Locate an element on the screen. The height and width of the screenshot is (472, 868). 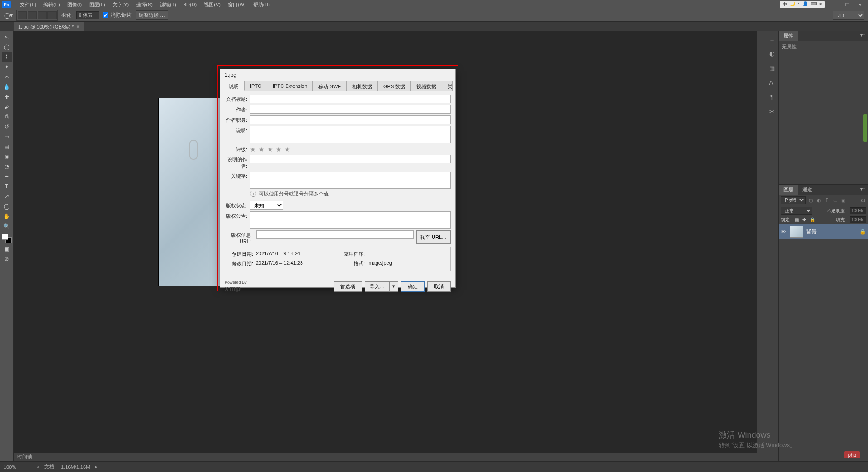
author-title-input is located at coordinates (350, 119).